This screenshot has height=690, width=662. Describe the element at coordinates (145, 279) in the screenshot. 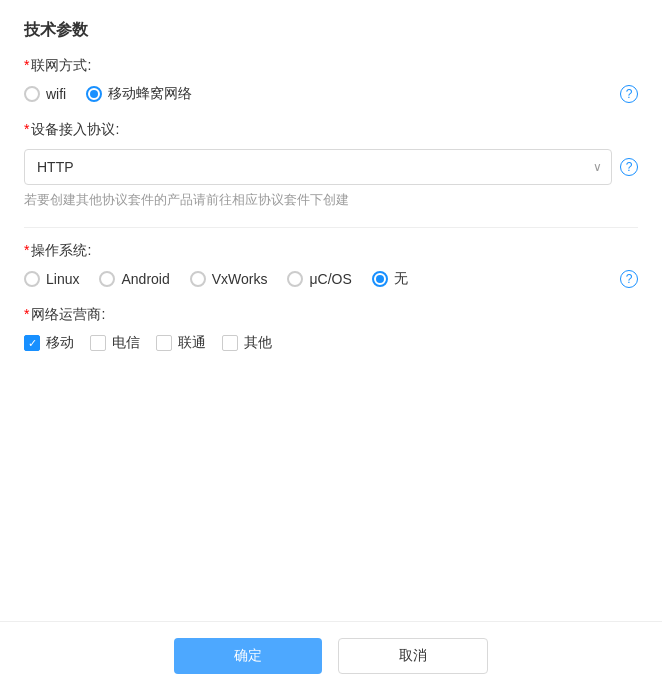

I see `radio-label-android: Android` at that location.